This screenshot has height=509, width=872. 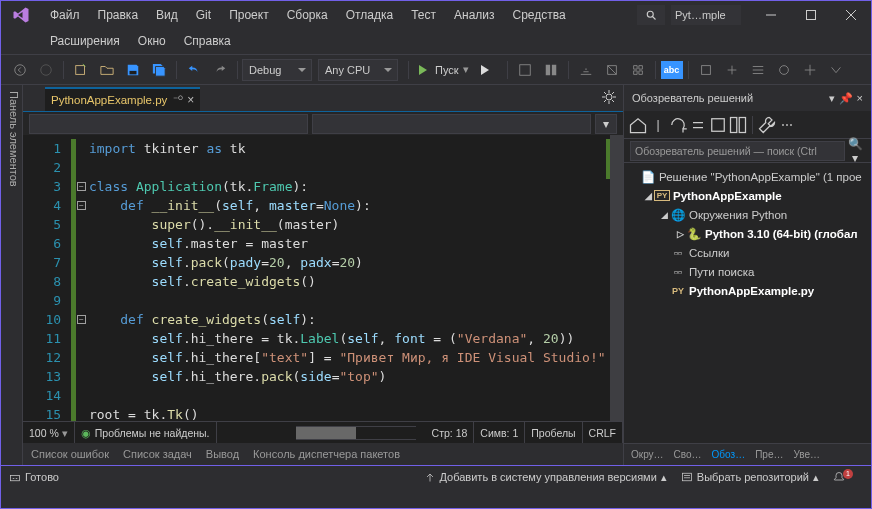 What do you see at coordinates (710, 253) in the screenshot?
I see `refs-node: Ссылки` at bounding box center [710, 253].